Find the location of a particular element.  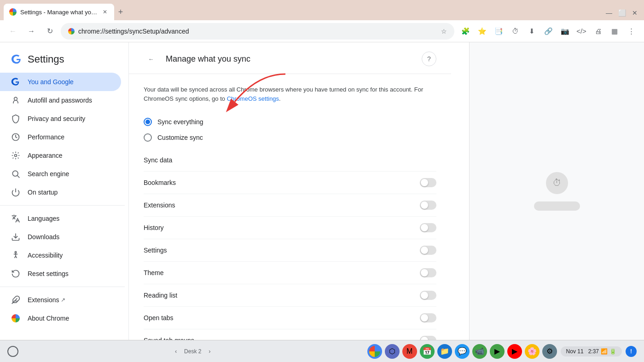

sync-everything-option: Sync everything is located at coordinates (290, 122).